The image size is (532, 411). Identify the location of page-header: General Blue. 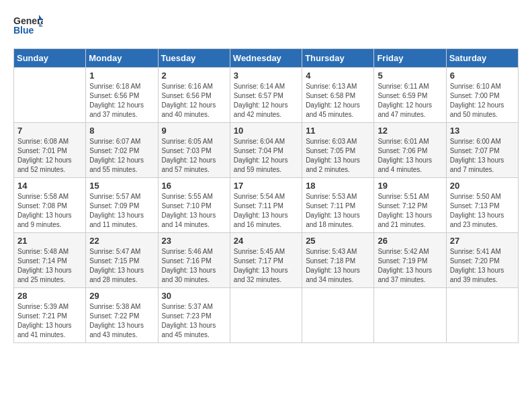
(266, 26).